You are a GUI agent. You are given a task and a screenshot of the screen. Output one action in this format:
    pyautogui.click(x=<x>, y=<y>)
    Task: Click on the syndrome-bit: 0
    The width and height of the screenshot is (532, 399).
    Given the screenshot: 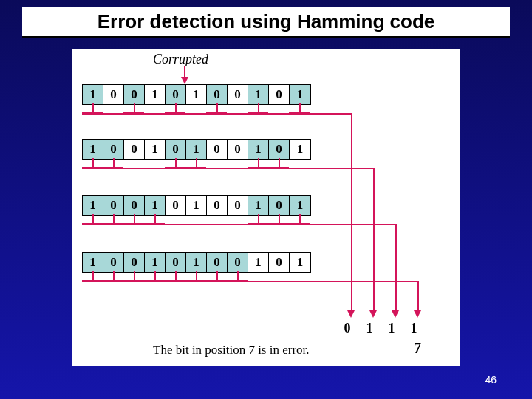 What is the action you would take?
    pyautogui.click(x=347, y=328)
    